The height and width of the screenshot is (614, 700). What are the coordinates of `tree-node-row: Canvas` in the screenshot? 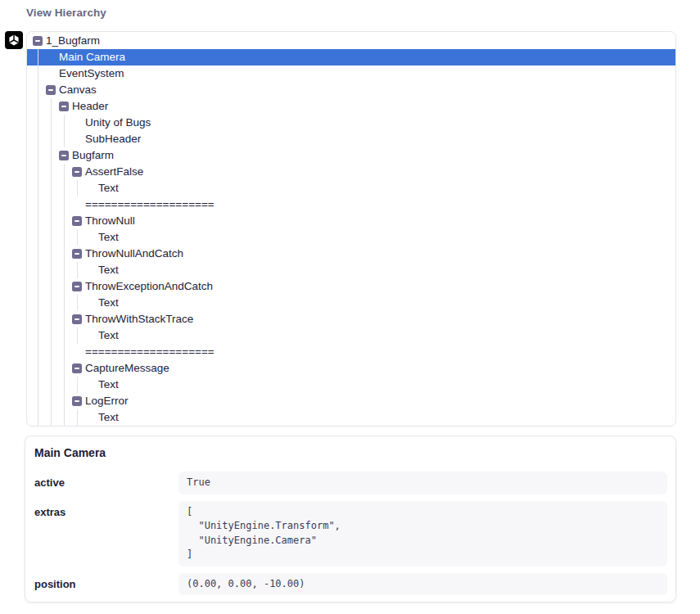 It's located at (360, 90).